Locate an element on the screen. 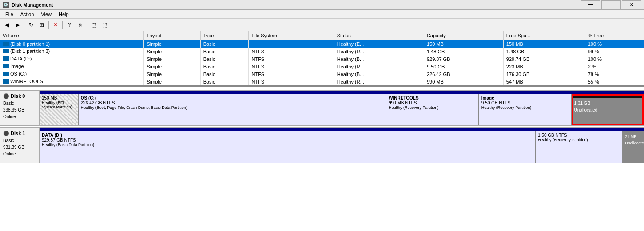 This screenshot has width=644, height=231. disk0-os-name: OS (C:) is located at coordinates (232, 98).